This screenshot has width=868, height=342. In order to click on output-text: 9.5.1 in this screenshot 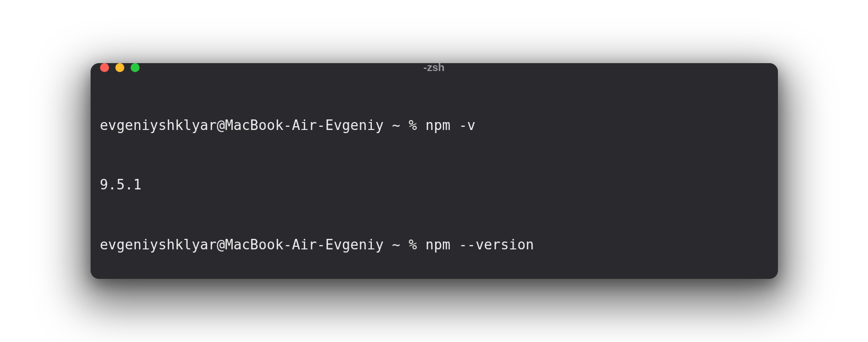, I will do `click(121, 185)`.